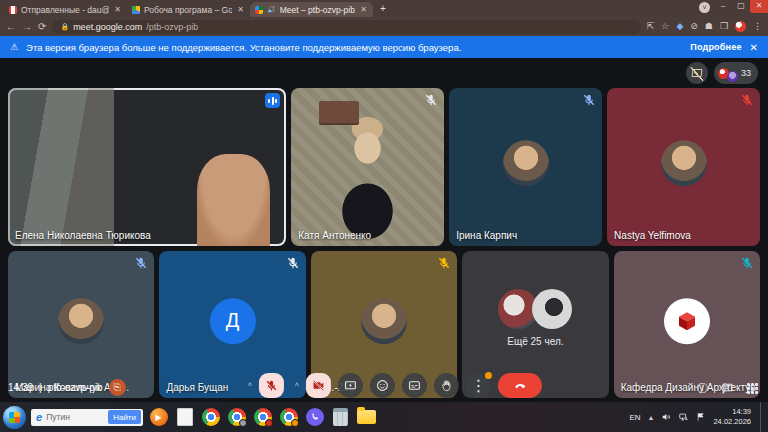 The height and width of the screenshot is (432, 768). What do you see at coordinates (384, 47) in the screenshot?
I see `browser-warning-banner: ⚠ Эта версия браузера больше не поддержи…` at bounding box center [384, 47].